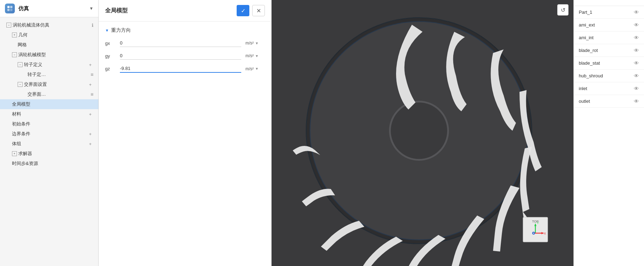  Describe the element at coordinates (609, 51) in the screenshot. I see `right-panel-item-blade_rot: blade_rot 👁` at that location.